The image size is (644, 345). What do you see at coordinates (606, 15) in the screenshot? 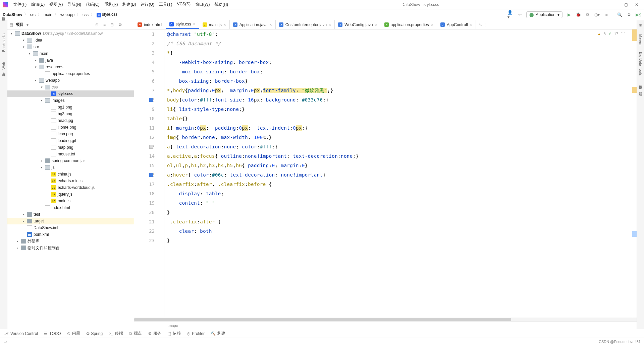
I see `stop-button: ■` at bounding box center [606, 15].